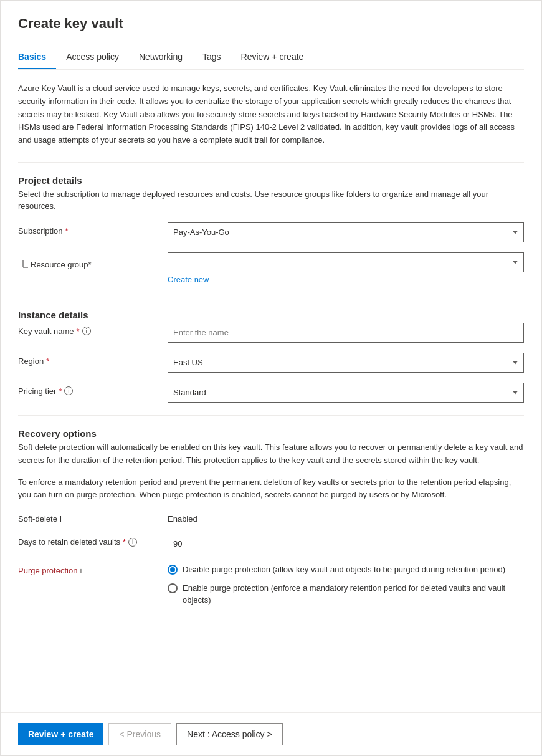  I want to click on tab-basics: Basics, so click(37, 58).